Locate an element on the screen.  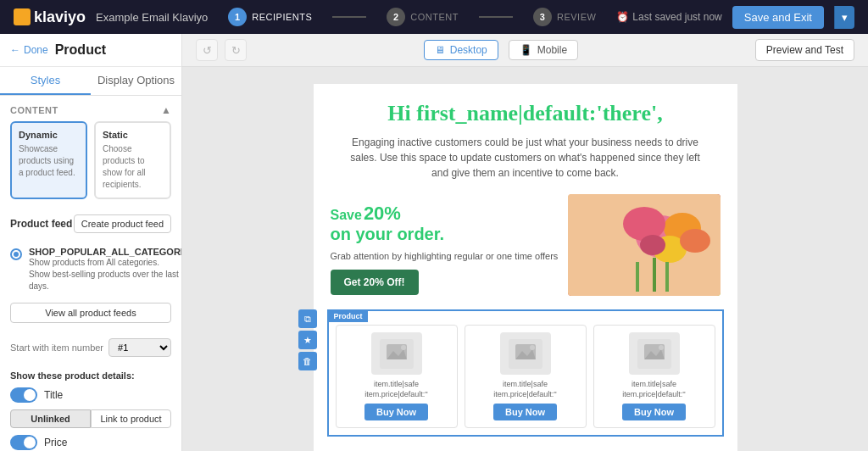
feed-option: SHOP_POPULAR_ALL_CATEGORIES Show product… is located at coordinates (91, 270).